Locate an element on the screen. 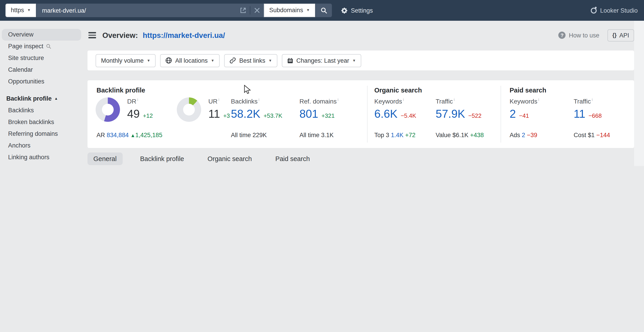  looker-studio-icon is located at coordinates (594, 10).